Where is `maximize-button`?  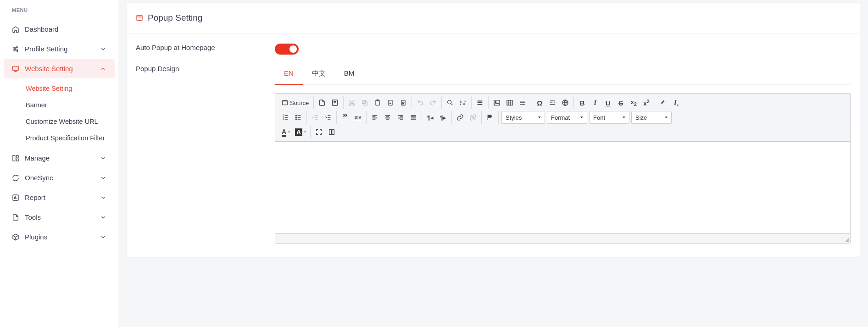
maximize-button is located at coordinates (319, 132).